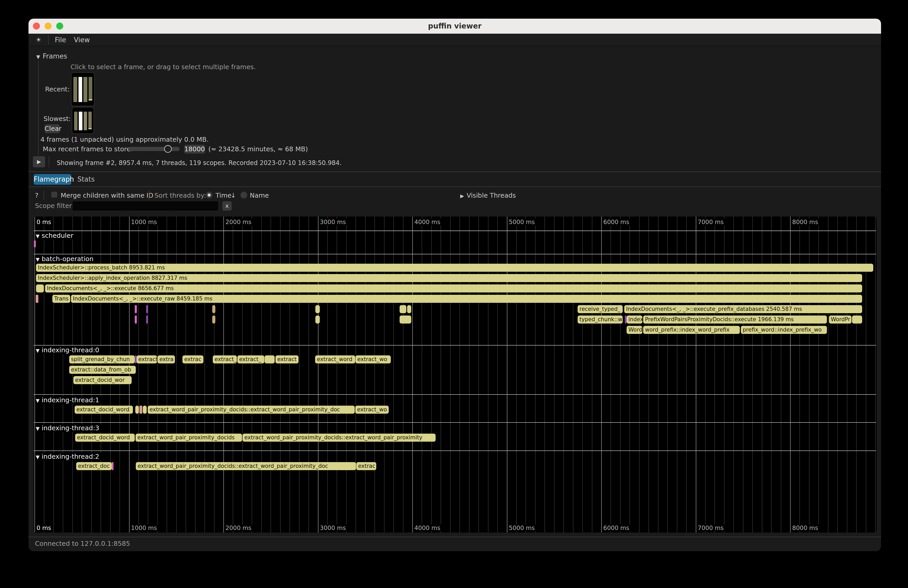  I want to click on max-frames-slider-knob, so click(168, 149).